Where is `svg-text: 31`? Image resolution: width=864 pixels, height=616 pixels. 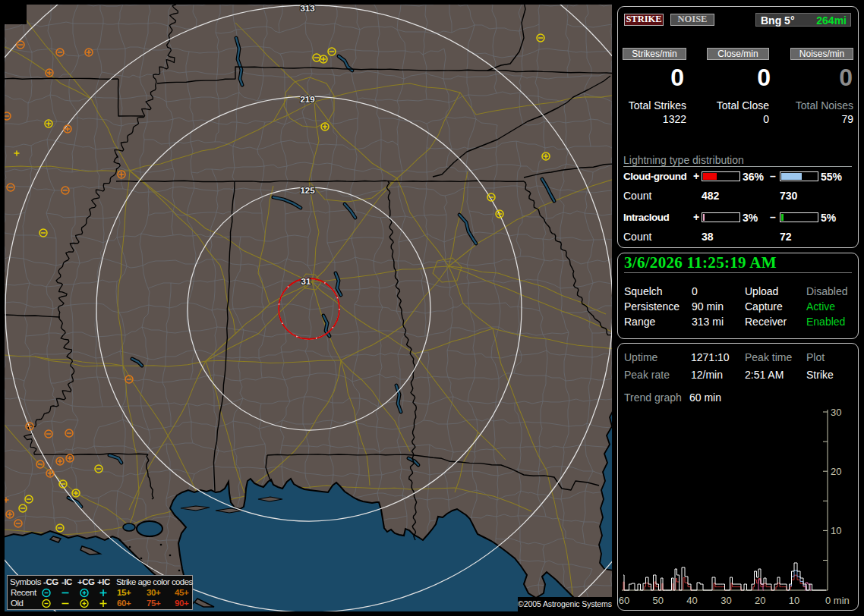 svg-text: 31 is located at coordinates (307, 281).